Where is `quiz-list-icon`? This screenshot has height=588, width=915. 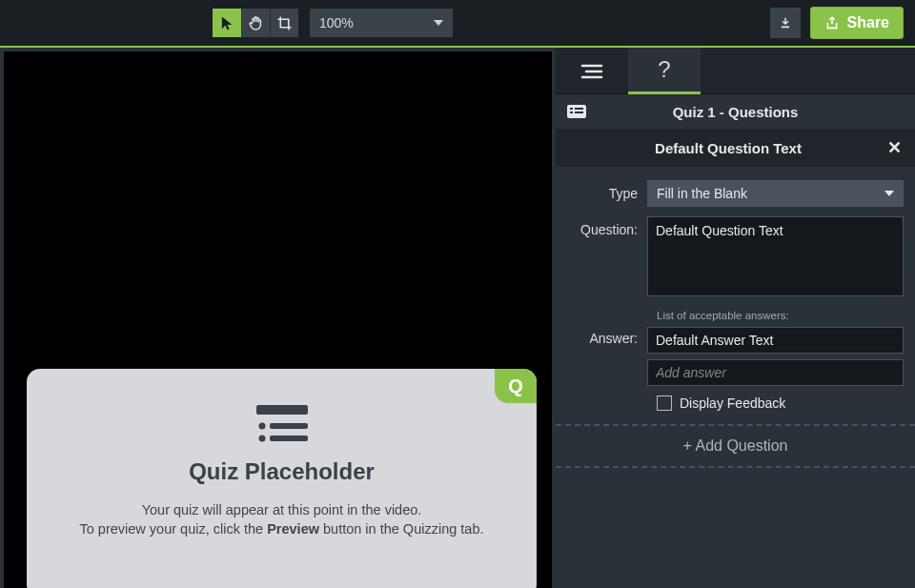
quiz-list-icon is located at coordinates (577, 112).